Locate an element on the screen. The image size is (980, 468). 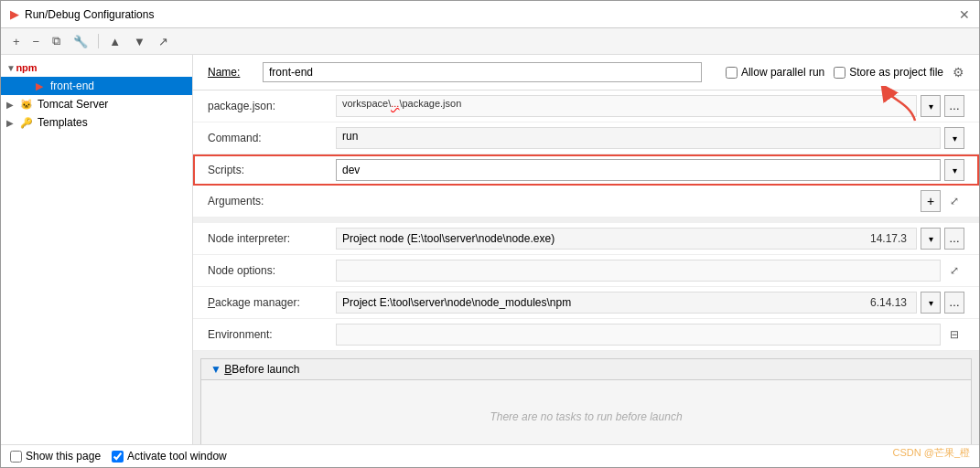
command-label: Command: is located at coordinates (272, 138).